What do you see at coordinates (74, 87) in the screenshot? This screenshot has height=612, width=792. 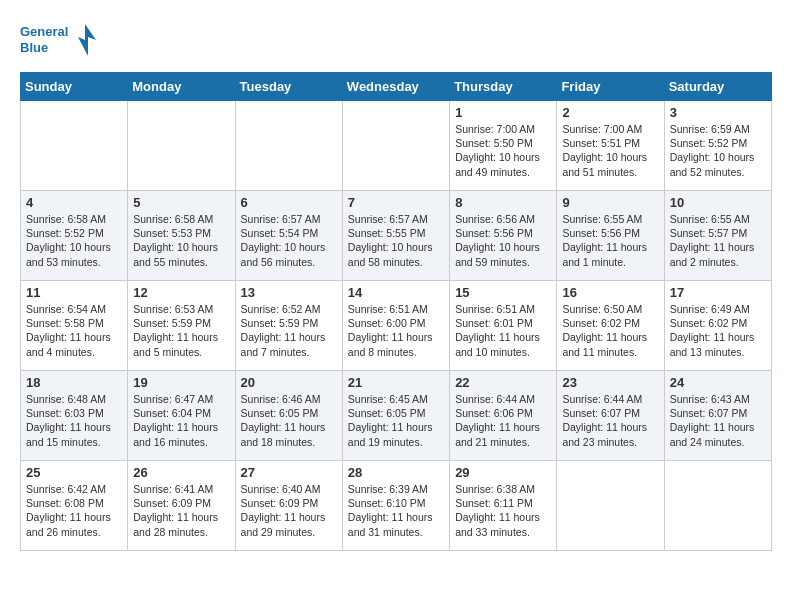 I see `weekday-header-sunday: Sunday` at bounding box center [74, 87].